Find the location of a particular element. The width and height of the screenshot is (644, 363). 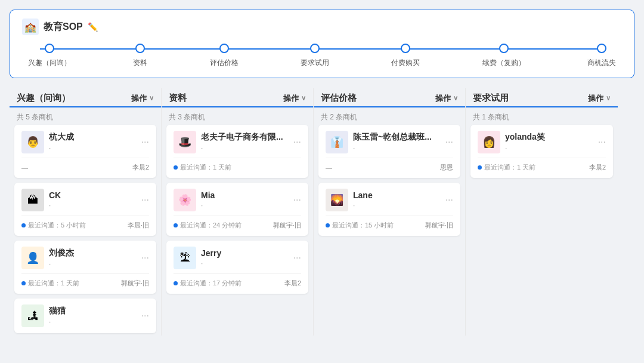

card-info: 杭大成 · is located at coordinates (93, 142).